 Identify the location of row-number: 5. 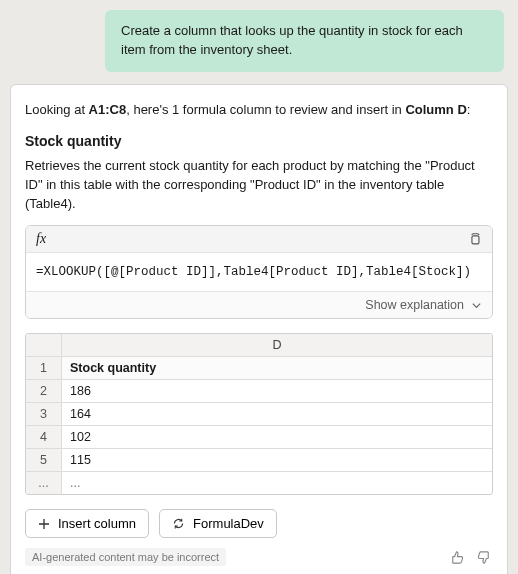
(44, 460).